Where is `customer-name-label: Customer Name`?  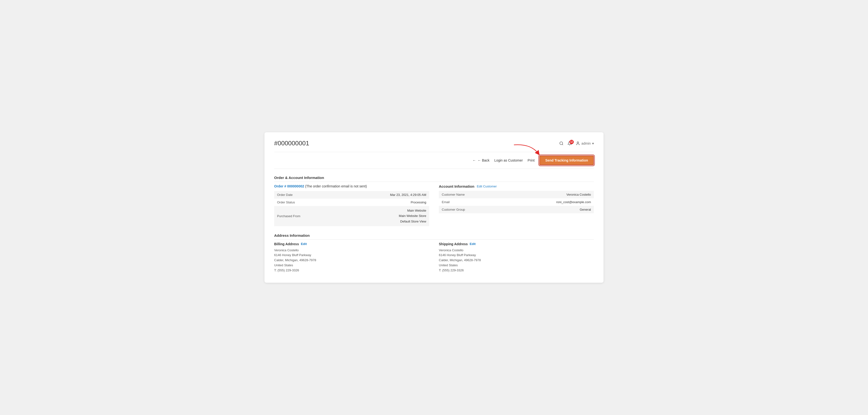 customer-name-label: Customer Name is located at coordinates (470, 195).